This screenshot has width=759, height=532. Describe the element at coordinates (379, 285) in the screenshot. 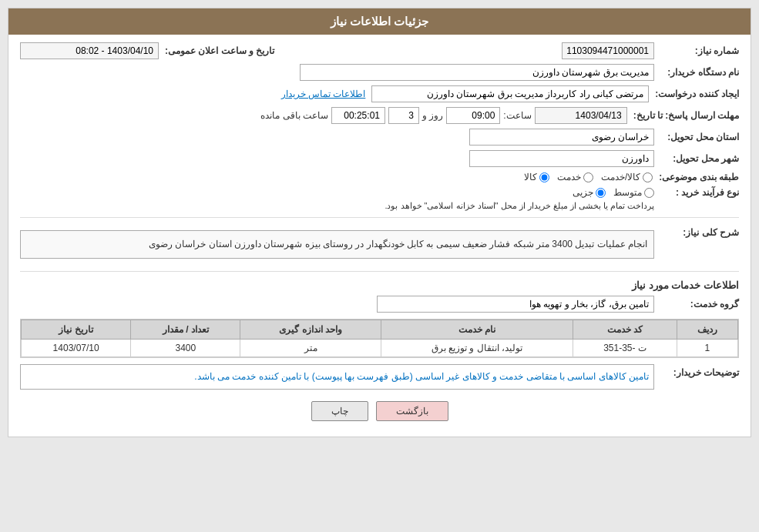

I see `services-info-header: اطلاعات خدمات مورد نیاز` at that location.